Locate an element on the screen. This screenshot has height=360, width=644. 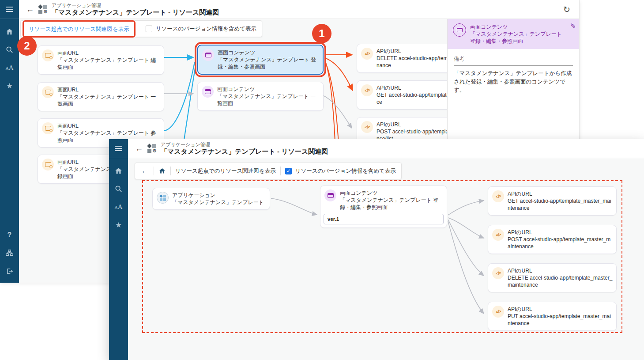
inset-header: ← ⚙ アプリケーション管理 「マスタメンテナンス」テンプレート - リソース関… is located at coordinates (386, 148).